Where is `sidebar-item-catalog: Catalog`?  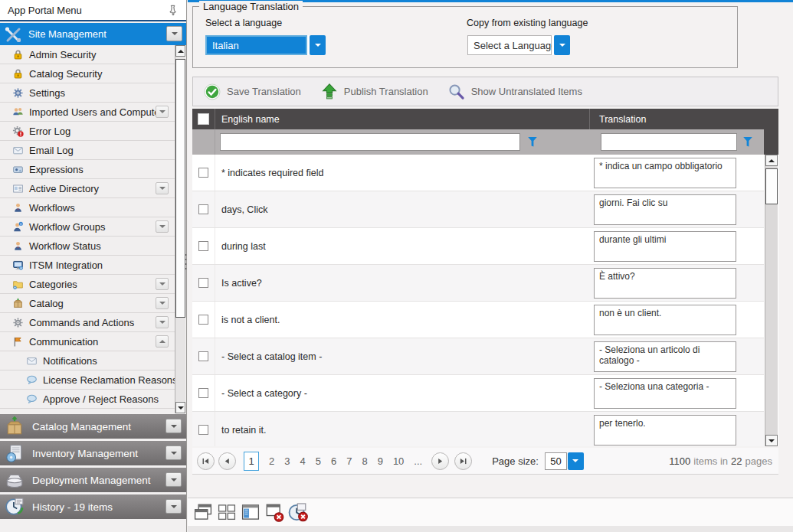 sidebar-item-catalog: Catalog is located at coordinates (87, 303).